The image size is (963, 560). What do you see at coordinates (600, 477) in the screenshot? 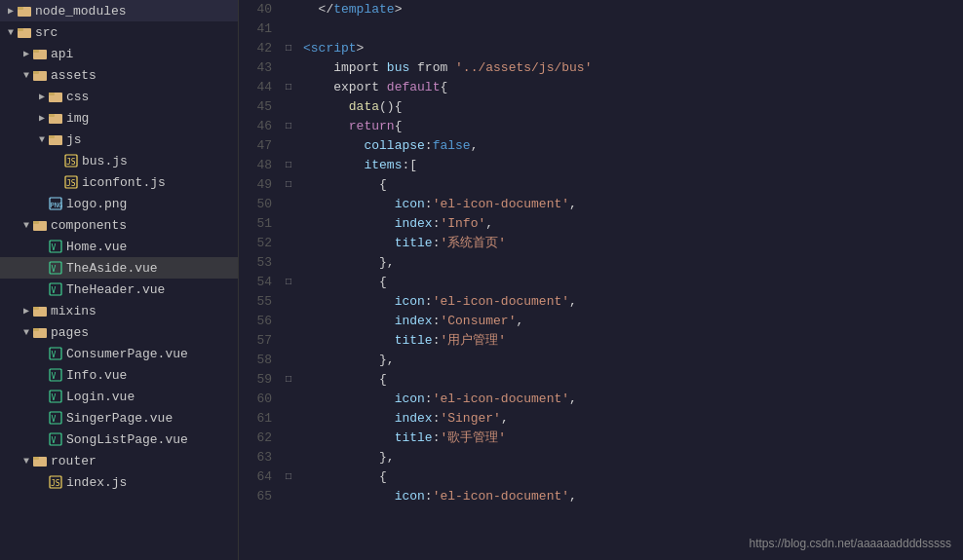
I see `code-line-64: 64□ {` at bounding box center [600, 477].